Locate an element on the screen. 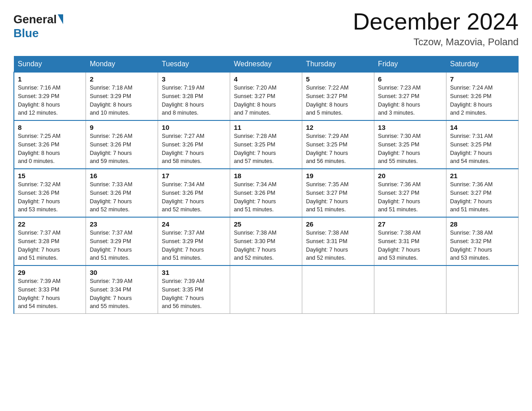  calendar-week-row: 1Sunrise: 7:16 AMSunset: 3:29 PMDaylight… is located at coordinates (266, 96).